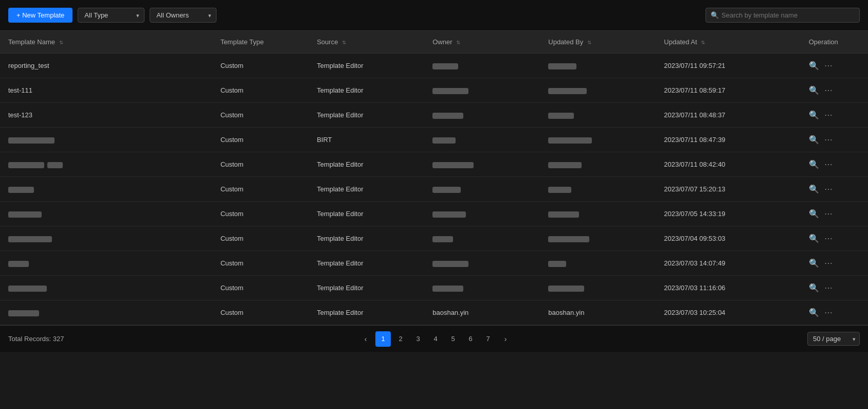 The height and width of the screenshot is (409, 868). What do you see at coordinates (436, 339) in the screenshot?
I see `page-4-button: 4` at bounding box center [436, 339].